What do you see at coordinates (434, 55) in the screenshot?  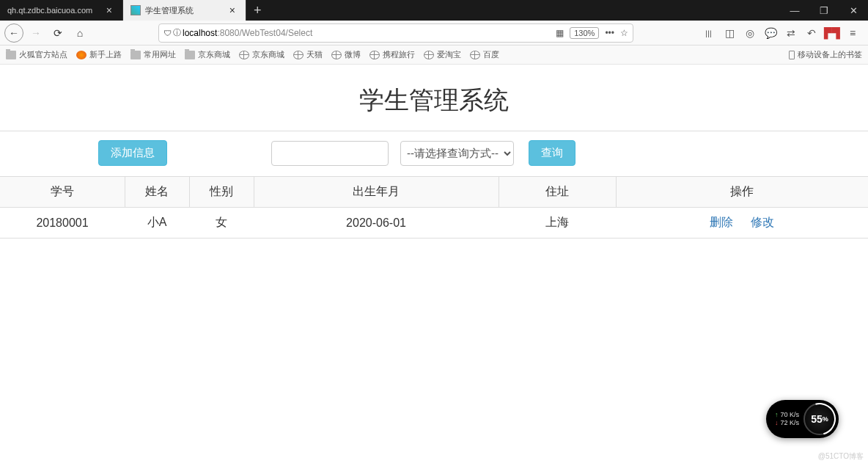 I see `bookmarks-bar: 火狐官方站点 新手上路 常用网址 京东商城 京东商城 天猫 微博 携程旅行 爱淘…` at bounding box center [434, 55].